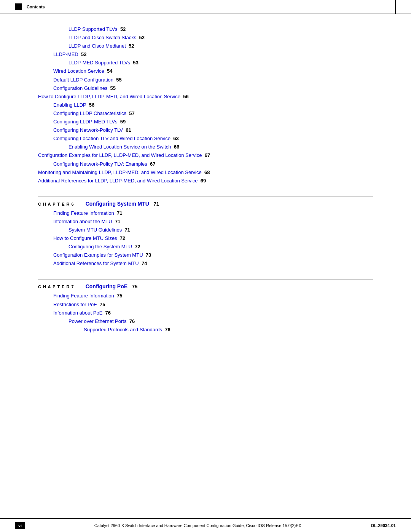 The image size is (411, 532). What do you see at coordinates (221, 63) in the screenshot?
I see `toc-entry: LLDP-MED Supported TLVs 53` at bounding box center [221, 63].